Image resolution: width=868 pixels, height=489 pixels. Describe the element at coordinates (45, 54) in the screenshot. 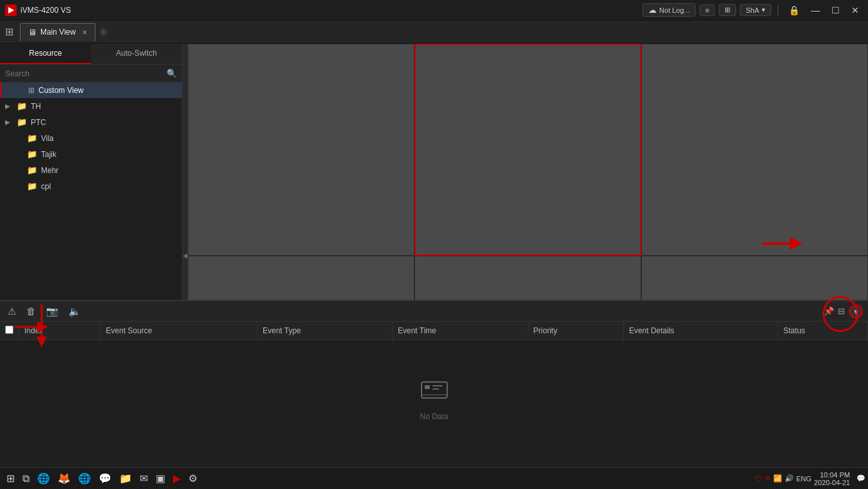

I see `sidebar-tab-resource: Resource` at that location.